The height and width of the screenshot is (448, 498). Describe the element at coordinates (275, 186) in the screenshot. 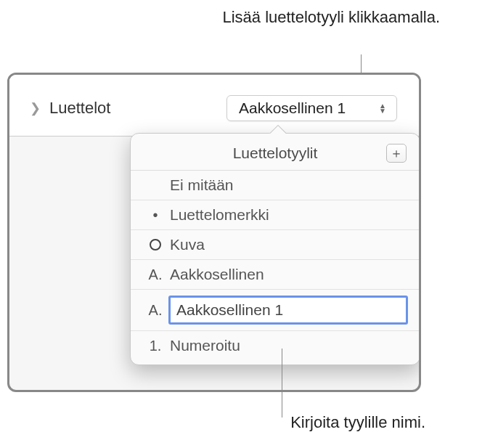

I see `style-item-none: Ei mitään` at that location.